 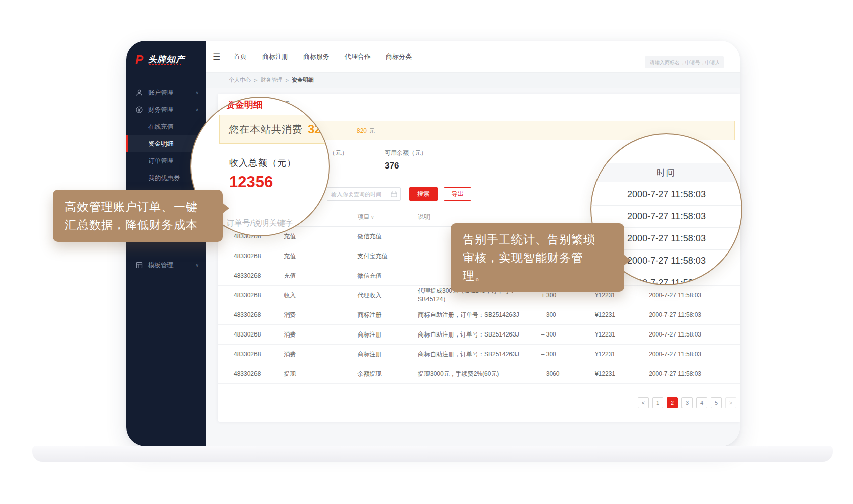 What do you see at coordinates (387, 374) in the screenshot?
I see `cell-item: 余额提现` at bounding box center [387, 374].